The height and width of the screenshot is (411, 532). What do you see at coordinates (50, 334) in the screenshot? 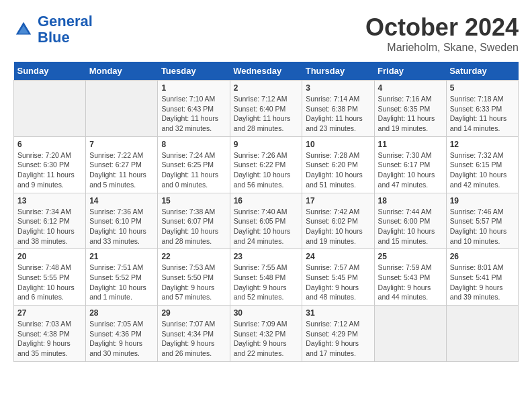
I see `calendar-cell: 27Sunrise: 7:03 AM Sunset: 4:38 PM Dayli…` at bounding box center [50, 334].